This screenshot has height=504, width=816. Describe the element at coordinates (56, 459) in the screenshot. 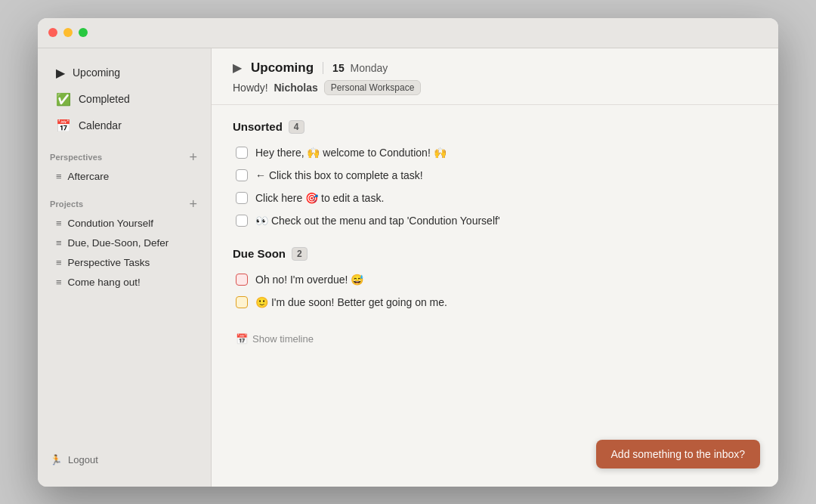

I see `logout-icon: 🏃` at that location.